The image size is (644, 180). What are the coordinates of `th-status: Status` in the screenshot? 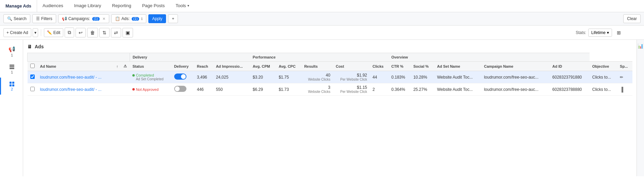 It's located at (150, 66).